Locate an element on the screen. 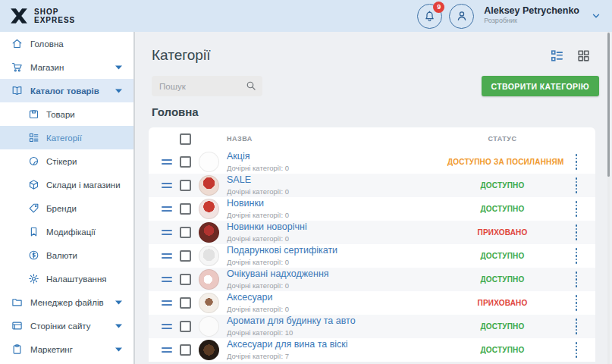 The height and width of the screenshot is (364, 612). sidebar-item-modifications: Модифікації is located at coordinates (67, 232).